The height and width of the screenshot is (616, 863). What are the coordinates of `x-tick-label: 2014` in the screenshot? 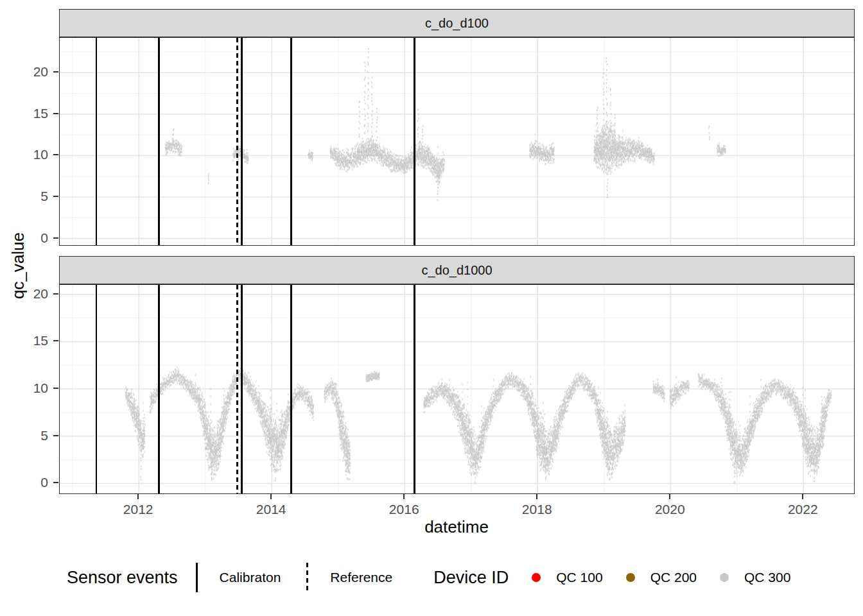 It's located at (271, 509).